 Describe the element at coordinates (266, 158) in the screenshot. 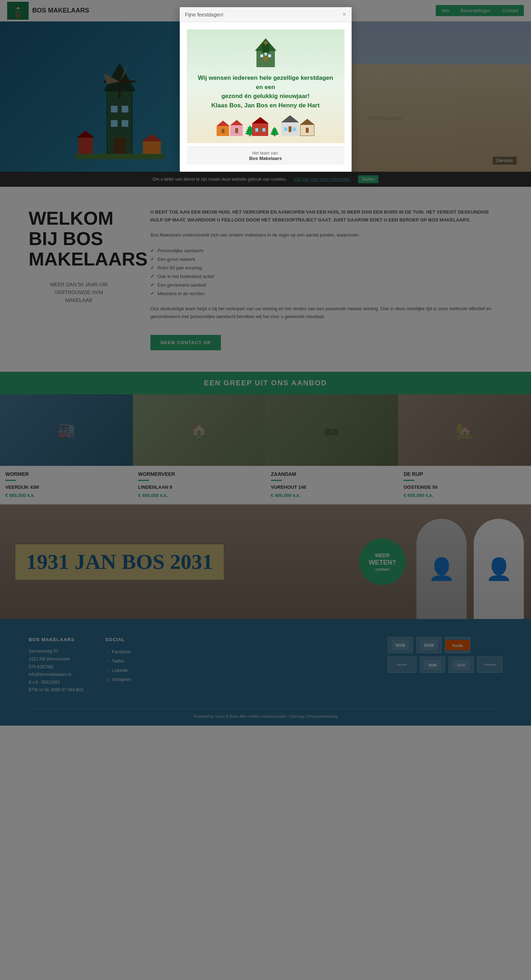

I see `modal-footer-company: Bos Makelaars` at that location.